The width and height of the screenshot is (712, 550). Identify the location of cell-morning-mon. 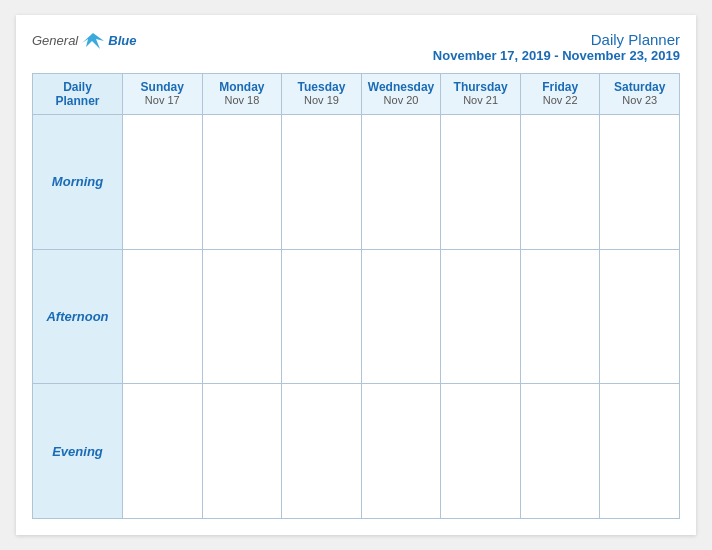
(243, 182).